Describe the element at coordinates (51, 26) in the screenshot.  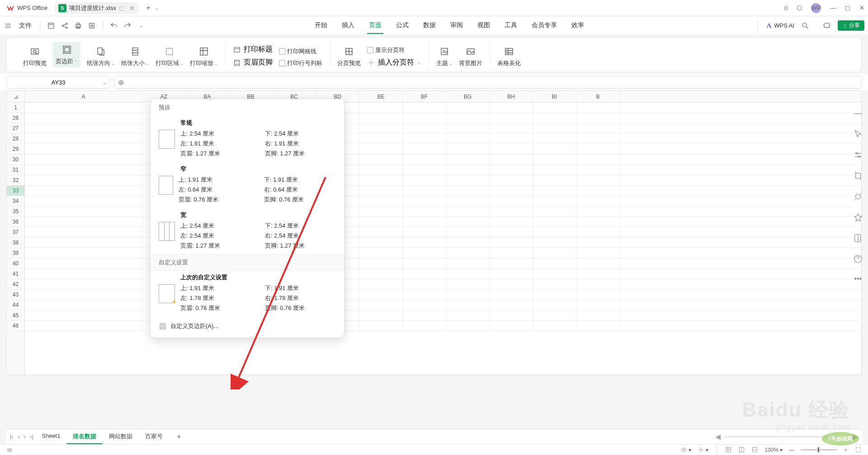
I see `save-icon` at that location.